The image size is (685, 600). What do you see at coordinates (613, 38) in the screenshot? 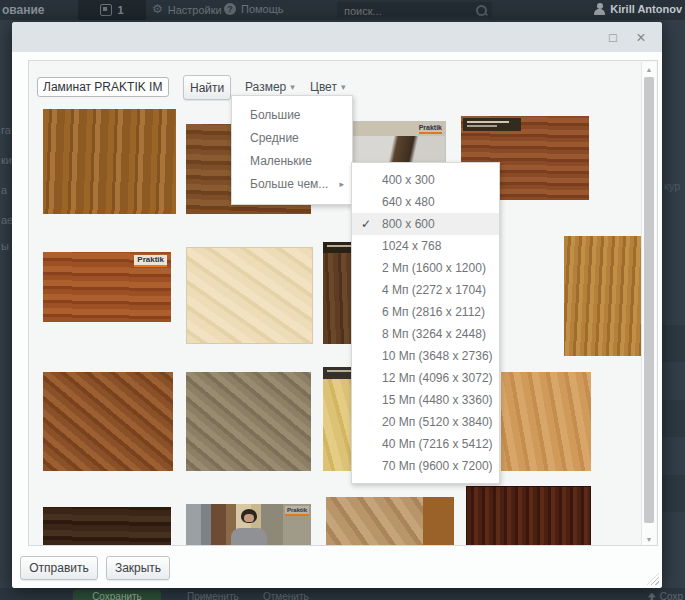
I see `maximize-icon: □` at bounding box center [613, 38].